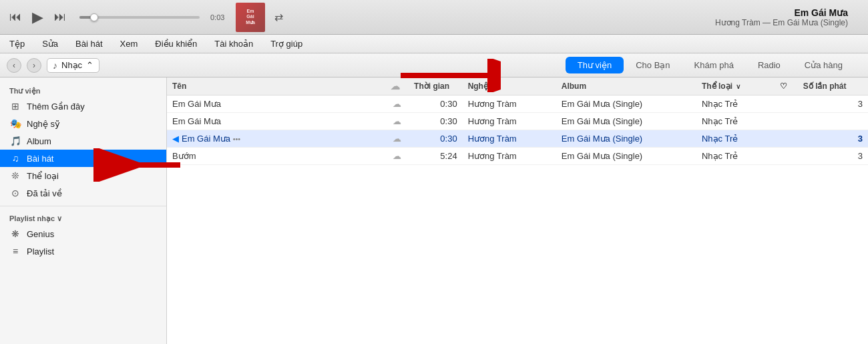 The width and height of the screenshot is (868, 344). What do you see at coordinates (769, 65) in the screenshot?
I see `tab-radio: Radio` at bounding box center [769, 65].